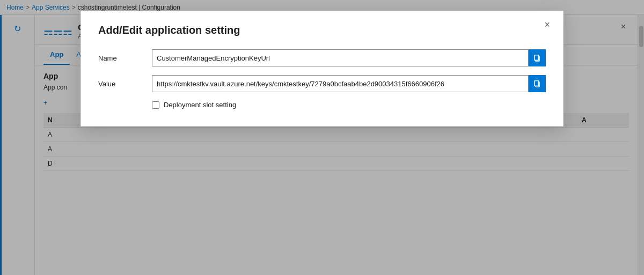  I want to click on name-copy-button, so click(537, 58).